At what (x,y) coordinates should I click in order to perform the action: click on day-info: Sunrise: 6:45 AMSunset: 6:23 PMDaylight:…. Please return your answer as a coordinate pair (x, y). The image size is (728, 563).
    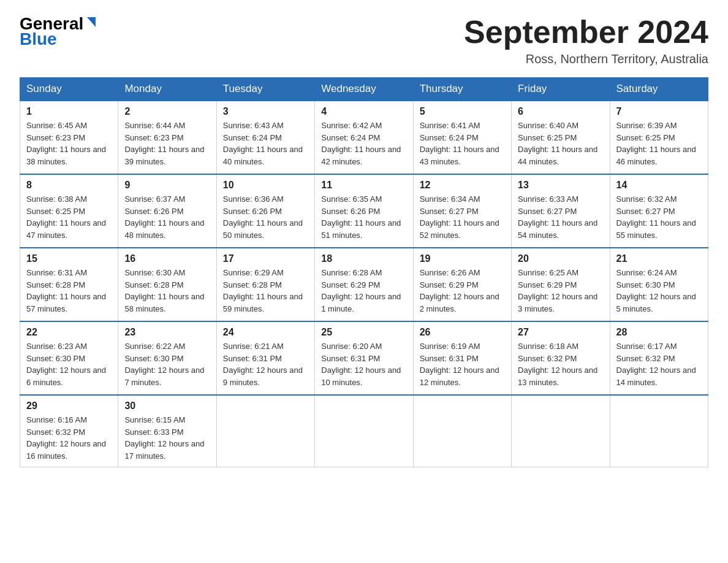
    Looking at the image, I should click on (66, 144).